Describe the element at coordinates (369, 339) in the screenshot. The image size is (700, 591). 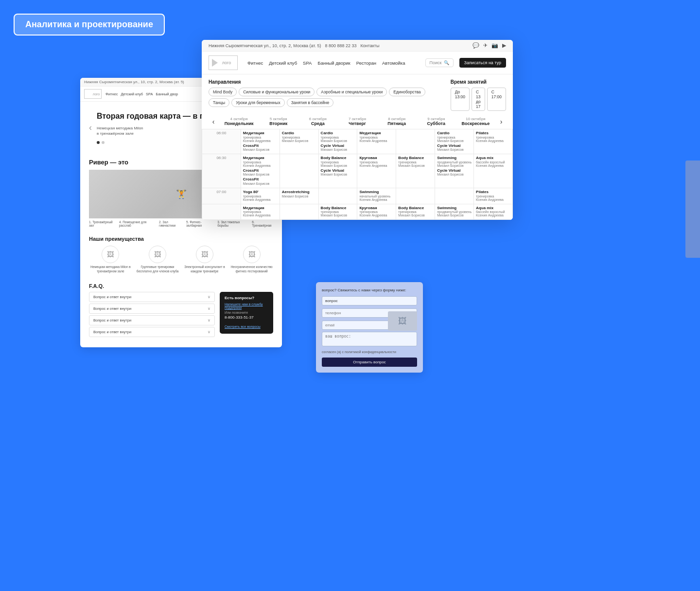
I see `form-message-textarea` at that location.